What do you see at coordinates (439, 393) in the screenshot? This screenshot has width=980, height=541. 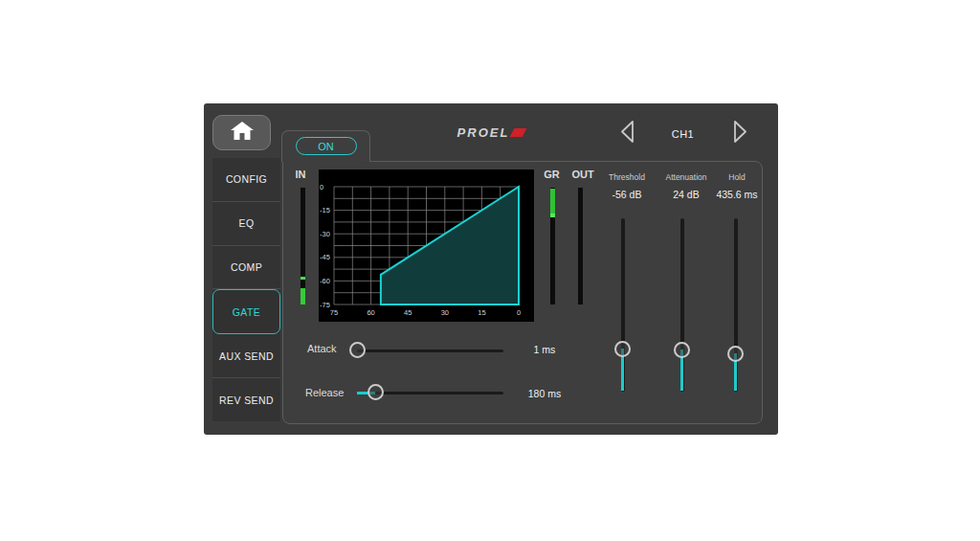 I see `release-slider-track` at bounding box center [439, 393].